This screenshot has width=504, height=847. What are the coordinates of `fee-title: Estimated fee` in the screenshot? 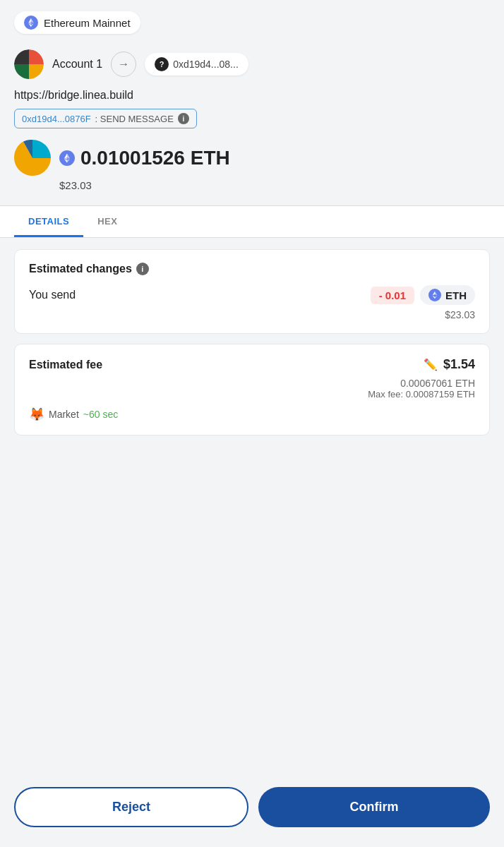 It's located at (66, 365).